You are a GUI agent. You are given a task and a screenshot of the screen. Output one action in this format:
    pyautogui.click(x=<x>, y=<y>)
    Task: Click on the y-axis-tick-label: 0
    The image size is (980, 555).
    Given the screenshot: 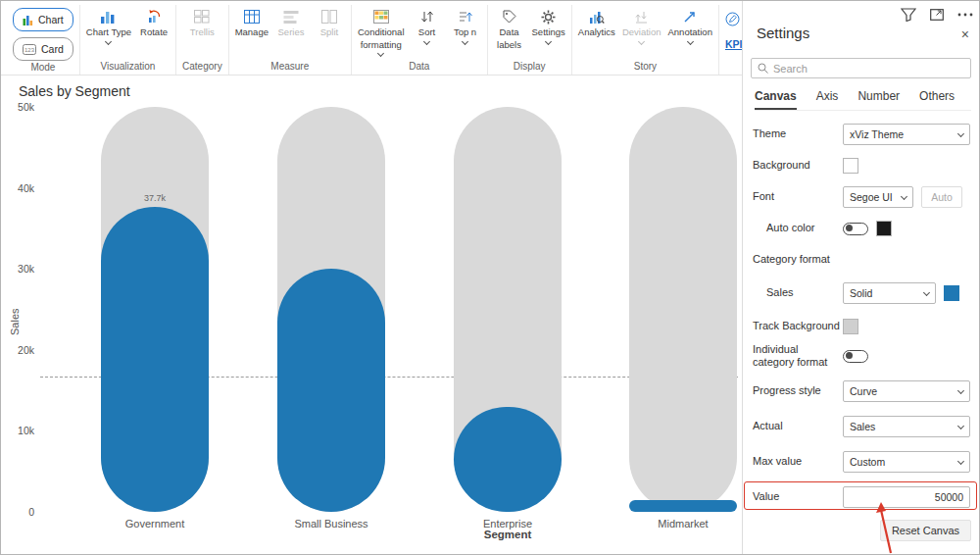 What is the action you would take?
    pyautogui.click(x=20, y=512)
    